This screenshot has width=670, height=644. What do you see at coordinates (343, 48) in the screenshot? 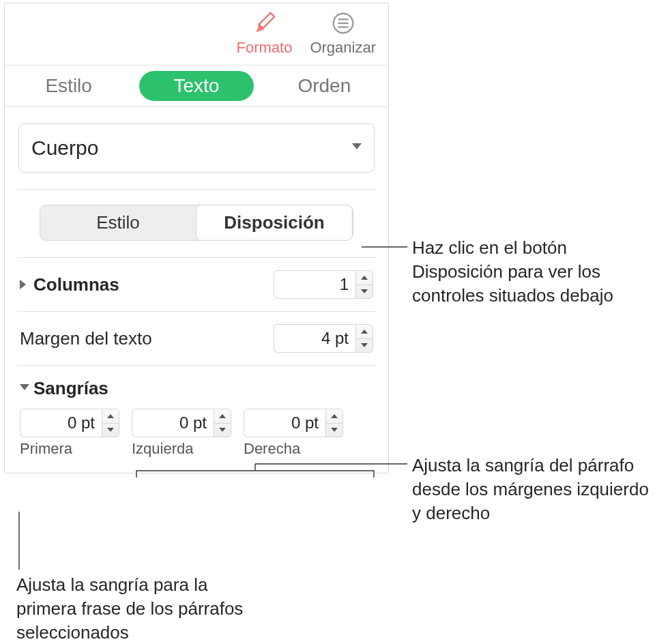
I see `organize-tab-label: Organizar` at bounding box center [343, 48].